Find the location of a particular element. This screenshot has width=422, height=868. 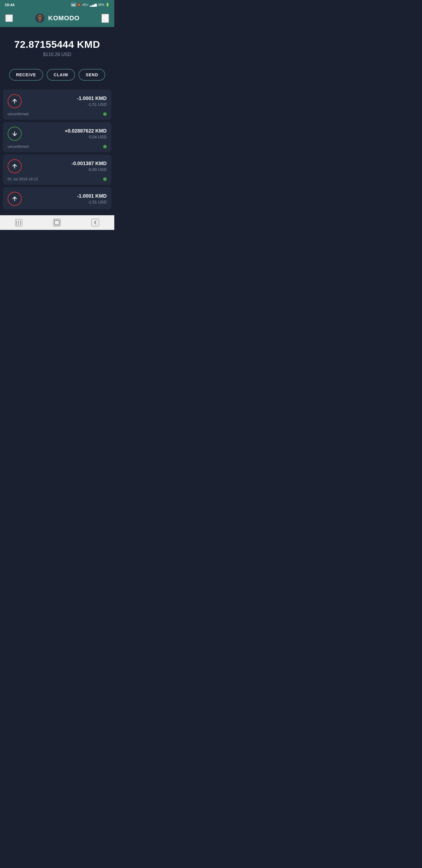

claim-button: CLAIM is located at coordinates (61, 75).